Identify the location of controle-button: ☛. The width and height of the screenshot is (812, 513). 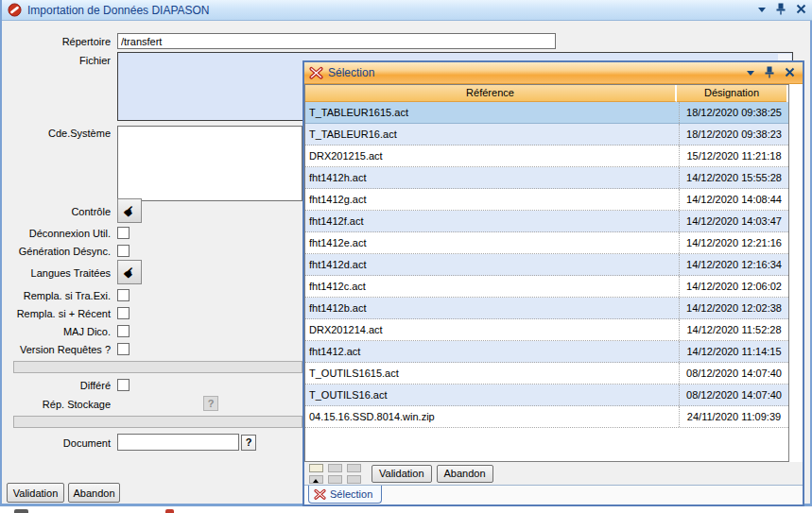
(130, 211).